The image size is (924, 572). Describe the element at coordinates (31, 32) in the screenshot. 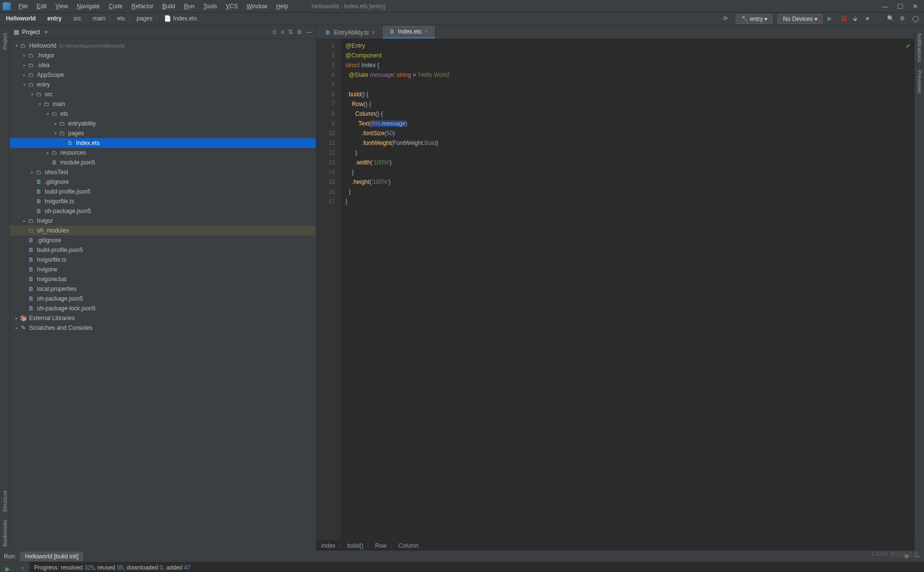

I see `project-panel-label: Project` at that location.